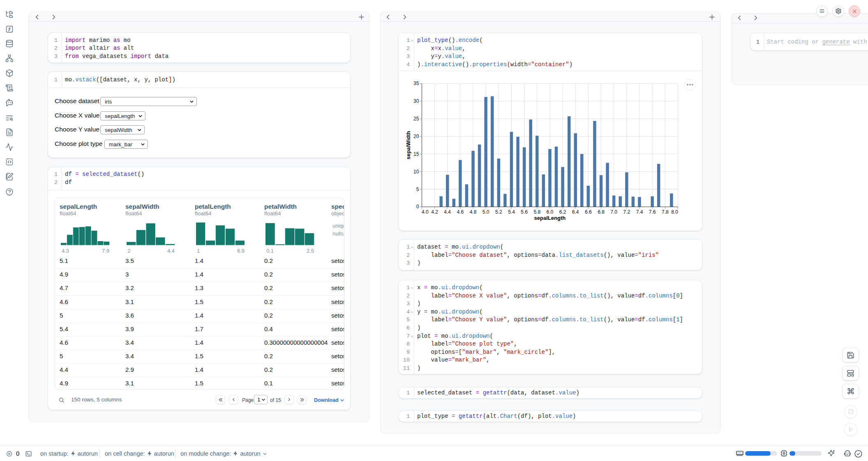 The image size is (868, 461). Describe the element at coordinates (416, 101) in the screenshot. I see `svg-text: 30` at that location.